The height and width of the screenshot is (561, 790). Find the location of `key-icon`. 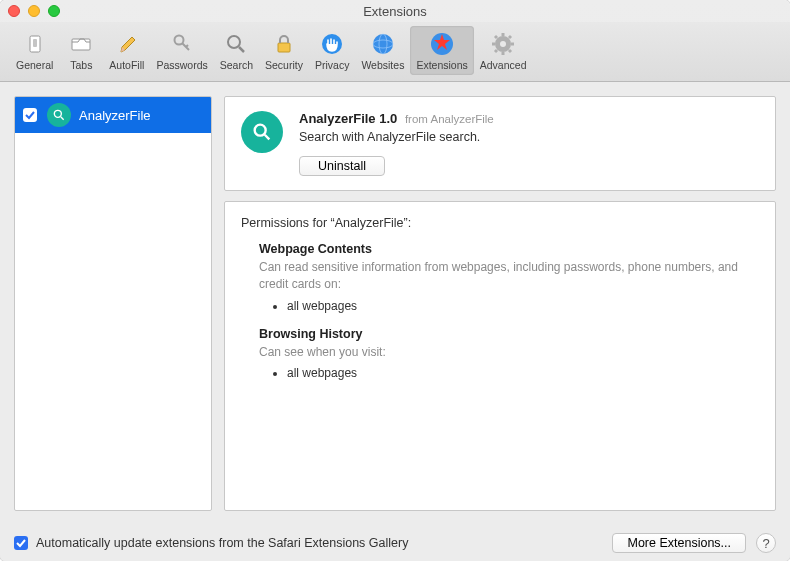

key-icon is located at coordinates (182, 44).